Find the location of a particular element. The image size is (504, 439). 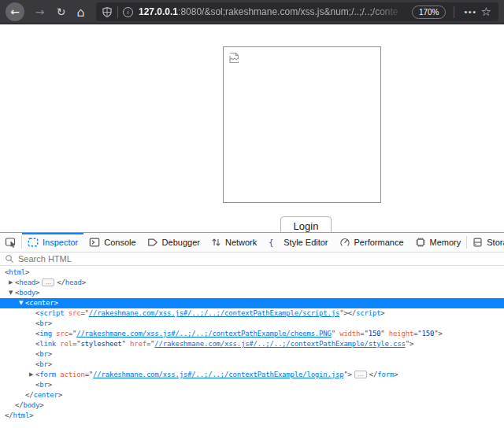

broken-image is located at coordinates (302, 124).